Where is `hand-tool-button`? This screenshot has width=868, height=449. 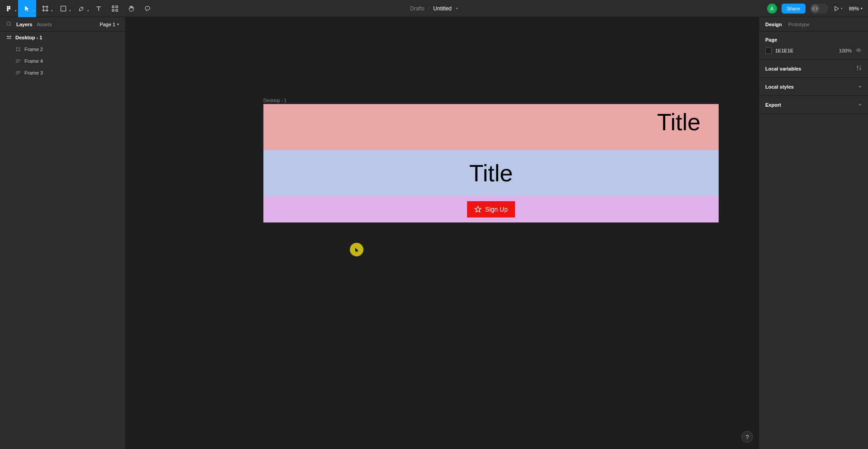
hand-tool-button is located at coordinates (131, 9).